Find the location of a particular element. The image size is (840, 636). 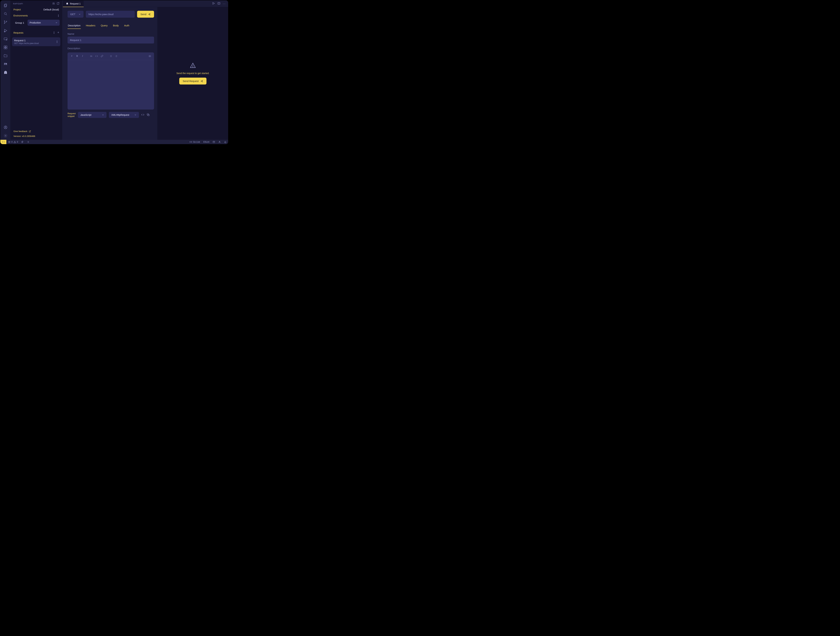

ghost-icon is located at coordinates (67, 4).